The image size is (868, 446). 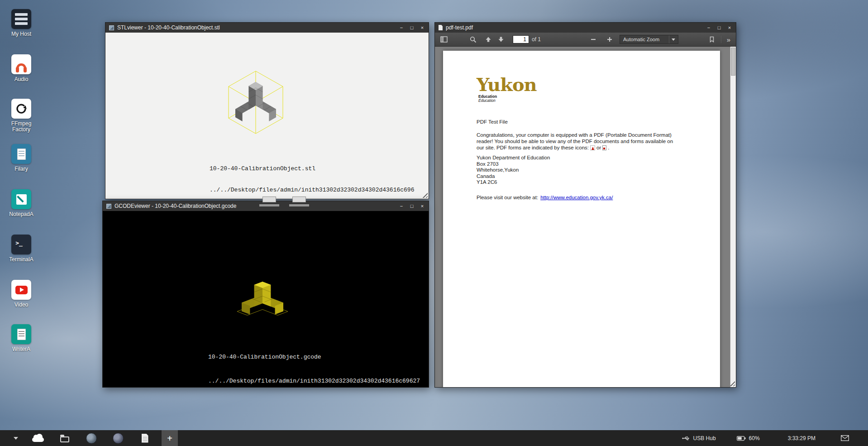 I want to click on doc-paragraph: Congratulations, your computer is equipp…, so click(x=575, y=141).